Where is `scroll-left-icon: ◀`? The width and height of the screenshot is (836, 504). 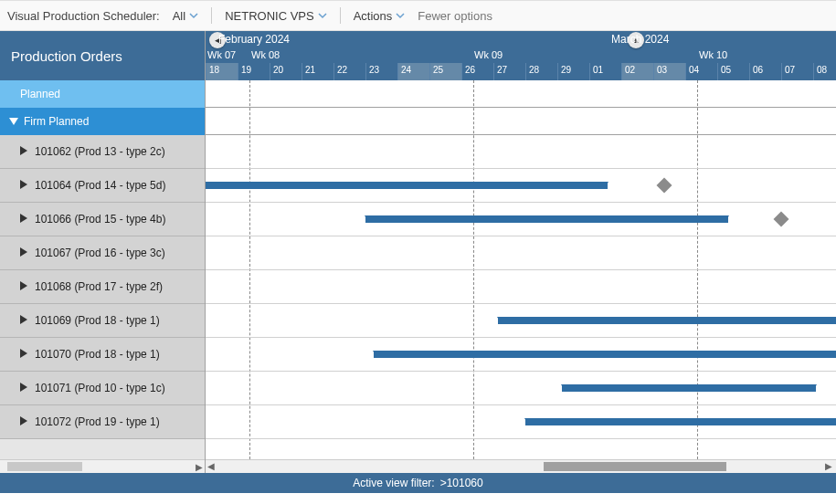
scroll-left-icon: ◀ is located at coordinates (211, 466).